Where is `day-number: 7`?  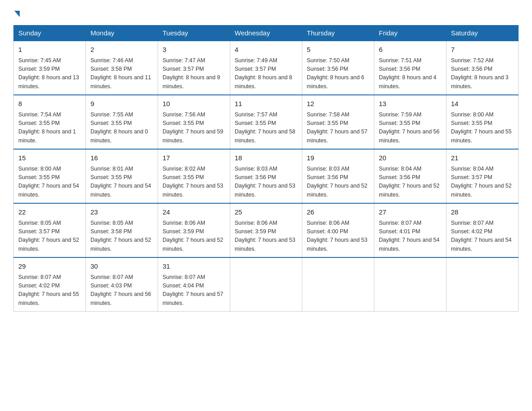
day-number: 7 is located at coordinates (482, 50).